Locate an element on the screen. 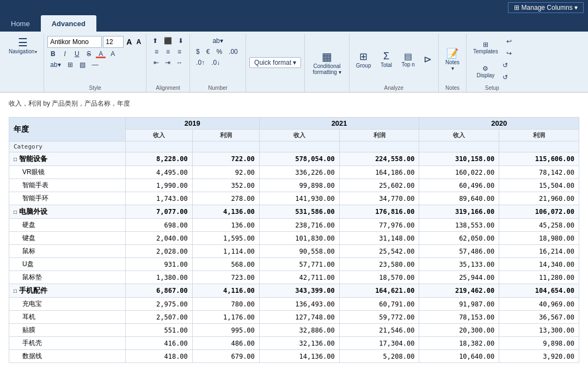 Image resolution: width=588 pixels, height=375 pixels. data-cell: 995.00 is located at coordinates (225, 330).